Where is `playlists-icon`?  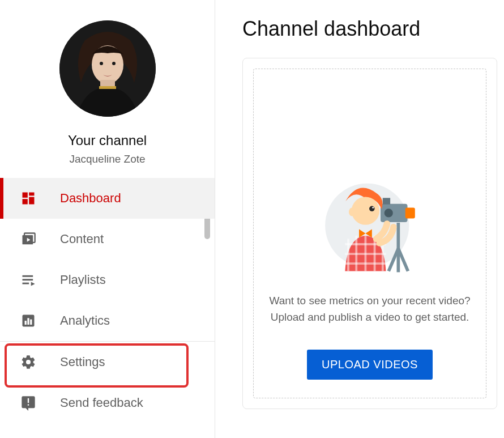 playlists-icon is located at coordinates (40, 280).